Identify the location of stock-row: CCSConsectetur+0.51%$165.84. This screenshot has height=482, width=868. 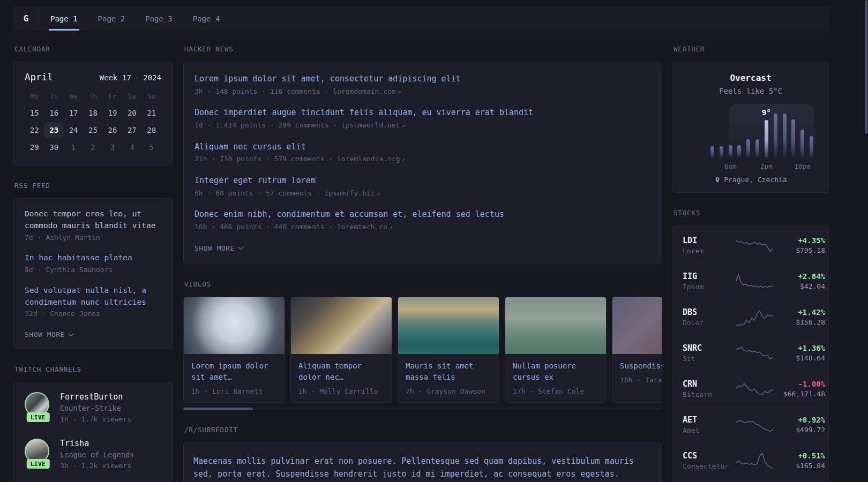
(751, 461).